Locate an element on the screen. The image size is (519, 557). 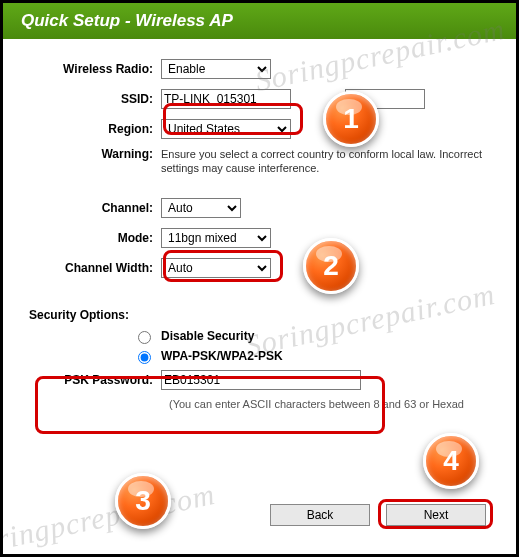
watermark-bottom: Soringpcrepair.com is located at coordinates (109, 517).